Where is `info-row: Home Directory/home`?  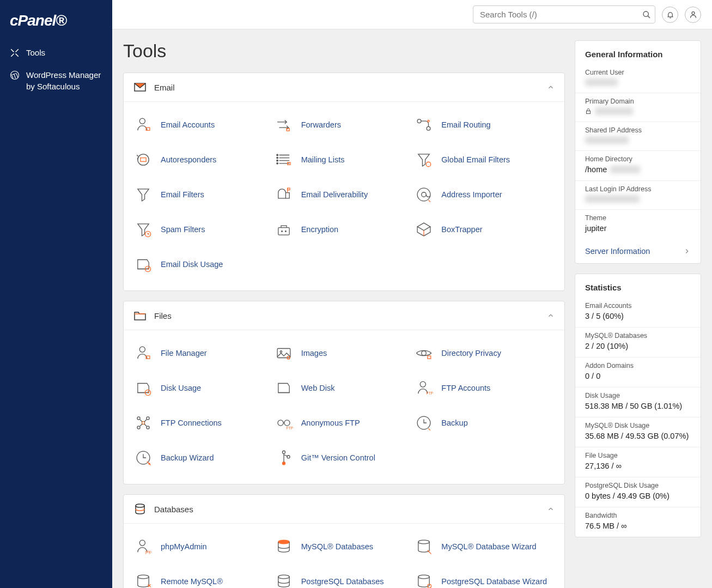
info-row: Home Directory/home is located at coordinates (638, 166).